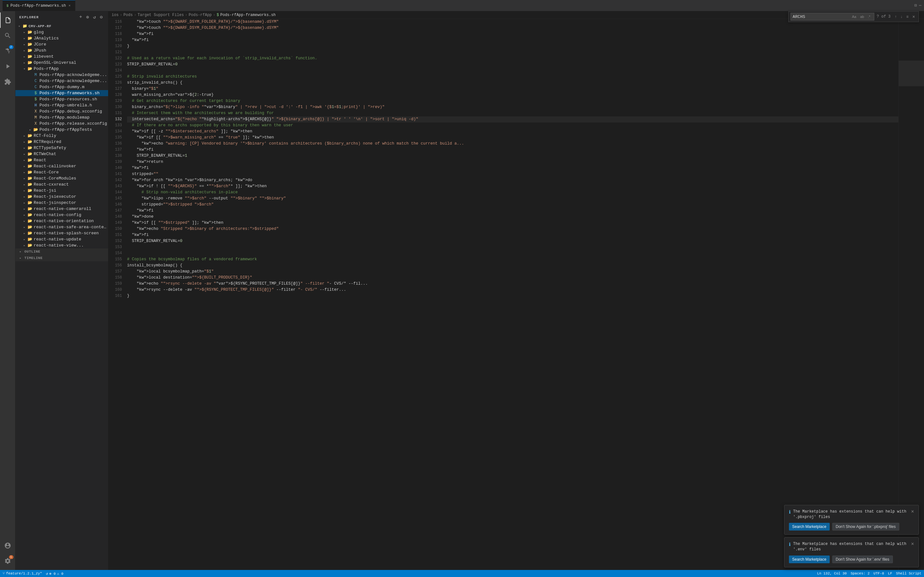  What do you see at coordinates (62, 221) in the screenshot?
I see `sidebar-item-orientation: 📂 react-native-orientation` at bounding box center [62, 221].